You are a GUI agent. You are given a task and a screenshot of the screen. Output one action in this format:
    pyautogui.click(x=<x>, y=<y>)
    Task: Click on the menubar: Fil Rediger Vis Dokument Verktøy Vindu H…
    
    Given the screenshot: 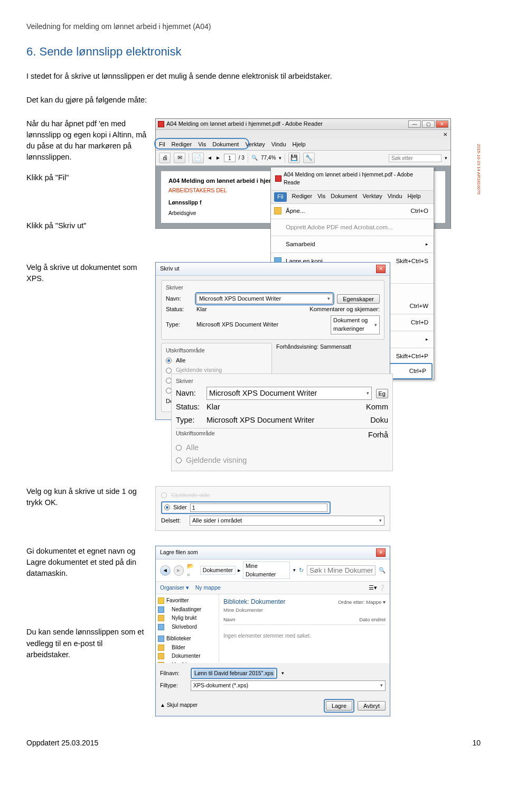 What is the action you would take?
    pyautogui.click(x=303, y=145)
    